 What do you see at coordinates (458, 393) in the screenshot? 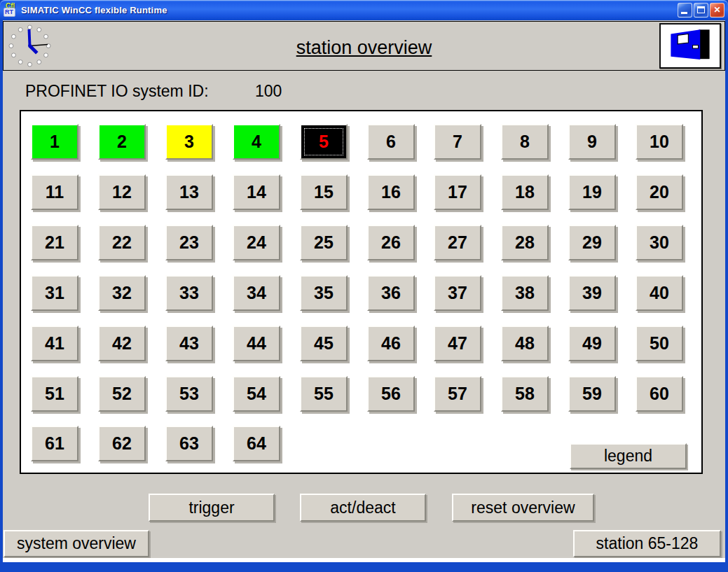
I see `station-button-57: 57` at bounding box center [458, 393].